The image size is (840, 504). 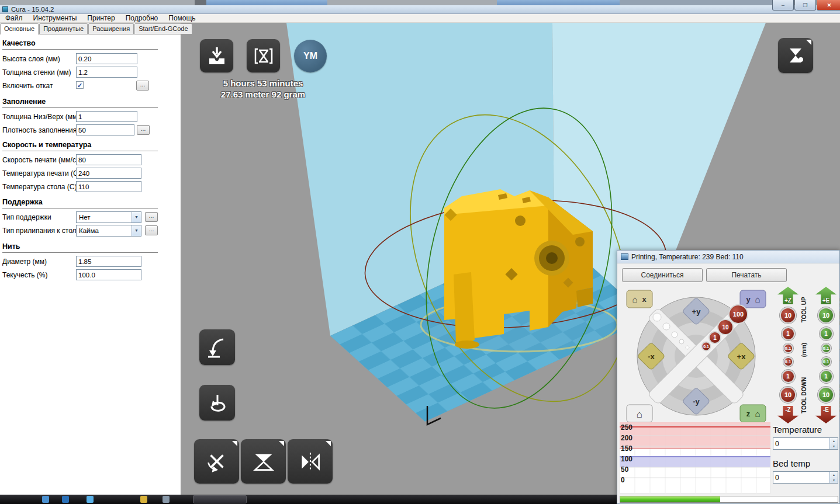 What do you see at coordinates (216, 461) in the screenshot?
I see `rotate-button` at bounding box center [216, 461].